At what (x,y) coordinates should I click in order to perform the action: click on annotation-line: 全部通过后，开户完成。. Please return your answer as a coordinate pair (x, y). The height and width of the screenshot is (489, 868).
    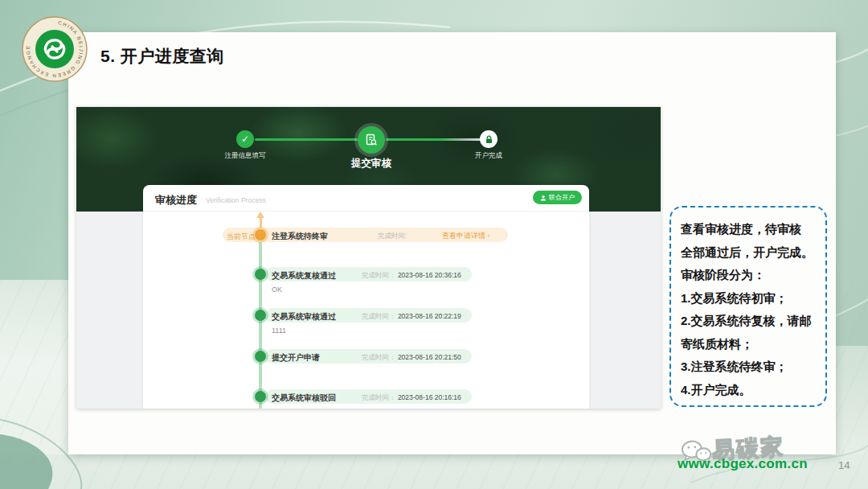
    Looking at the image, I should click on (749, 253).